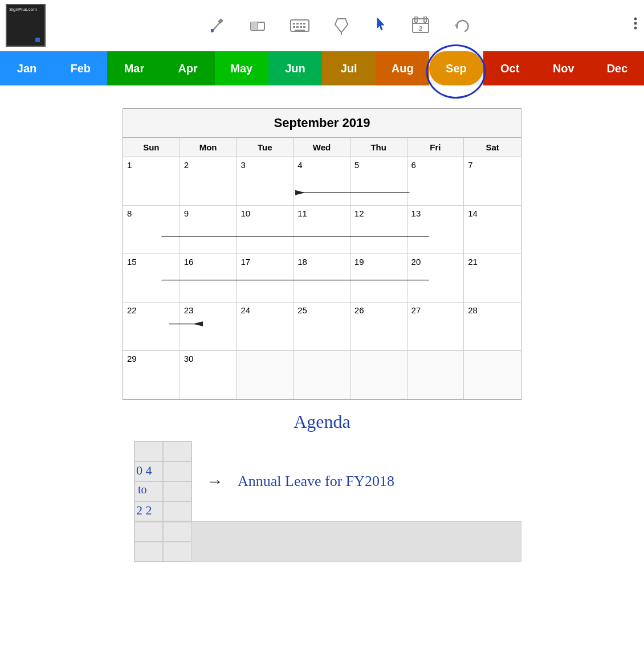 This screenshot has width=644, height=654. I want to click on header-thu: Thu, so click(379, 147).